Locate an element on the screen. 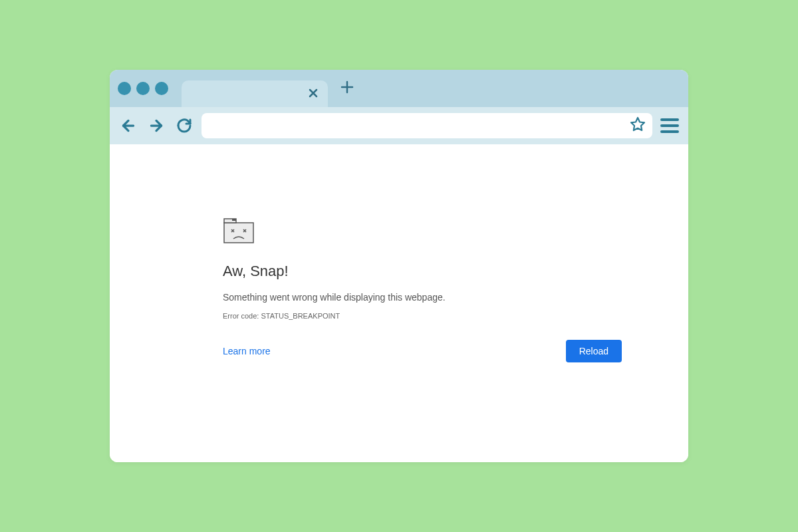 The height and width of the screenshot is (532, 798). learn-more-link: Learn more is located at coordinates (247, 351).